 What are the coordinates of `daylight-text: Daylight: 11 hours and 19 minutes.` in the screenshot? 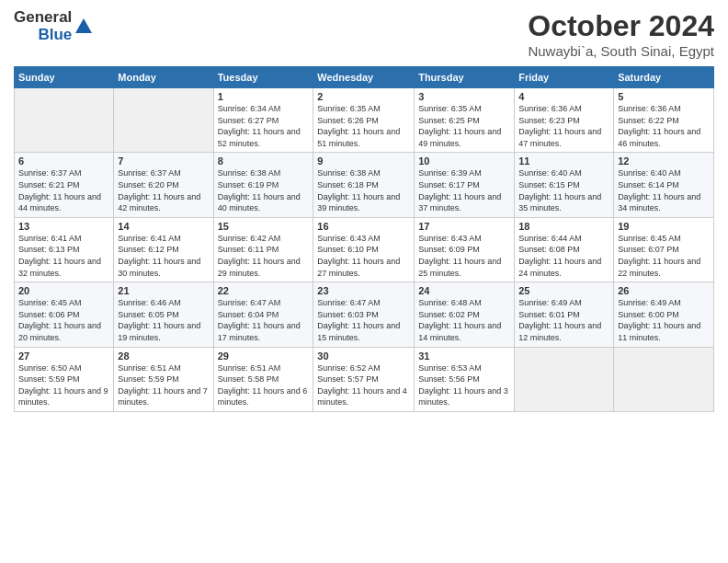 It's located at (159, 331).